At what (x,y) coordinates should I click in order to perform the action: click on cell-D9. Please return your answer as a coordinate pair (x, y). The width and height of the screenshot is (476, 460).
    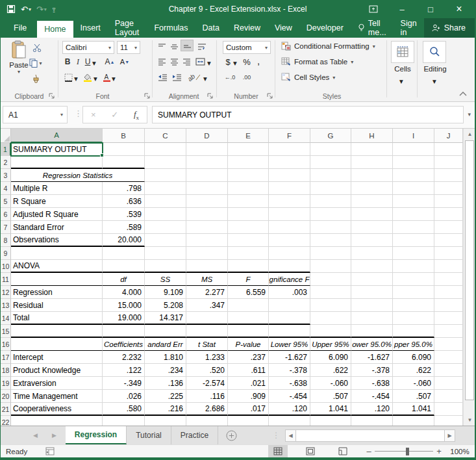
    Looking at the image, I should click on (207, 253).